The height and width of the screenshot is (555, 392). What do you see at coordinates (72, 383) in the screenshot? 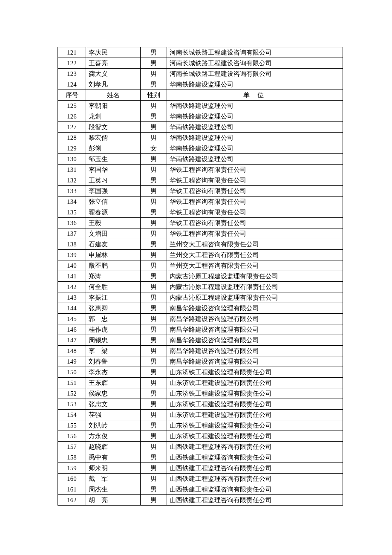
I see `index-cell: 151` at bounding box center [72, 383].